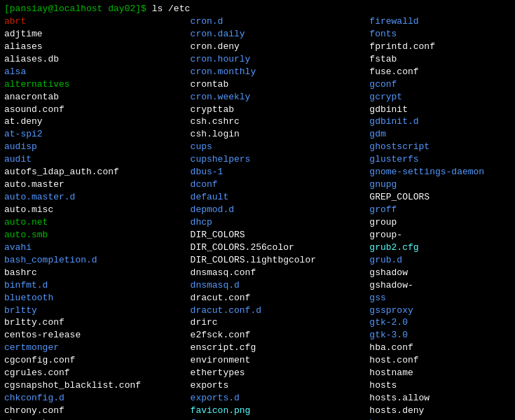 The height and width of the screenshot is (420, 515). What do you see at coordinates (258, 286) in the screenshot?
I see `file-line: binfmt.ddnsmasq.dgshadow-` at bounding box center [258, 286].